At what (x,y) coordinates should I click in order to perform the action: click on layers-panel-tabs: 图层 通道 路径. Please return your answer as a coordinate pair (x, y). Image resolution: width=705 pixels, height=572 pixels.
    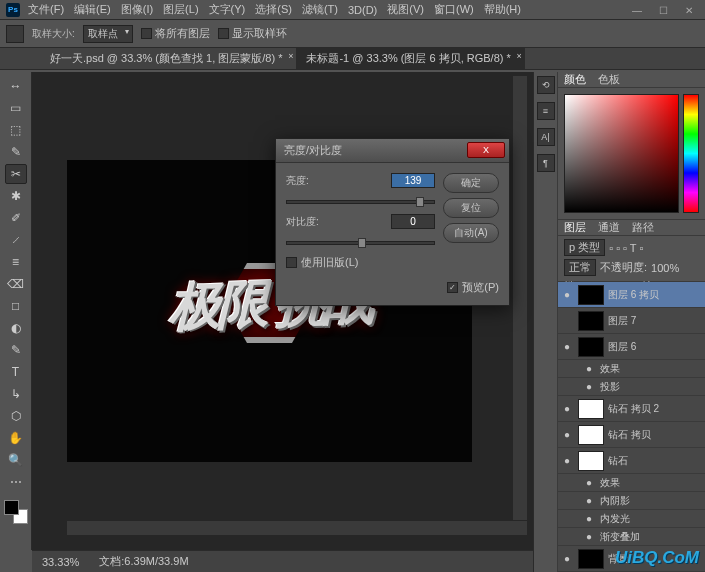
    Looking at the image, I should click on (632, 228).